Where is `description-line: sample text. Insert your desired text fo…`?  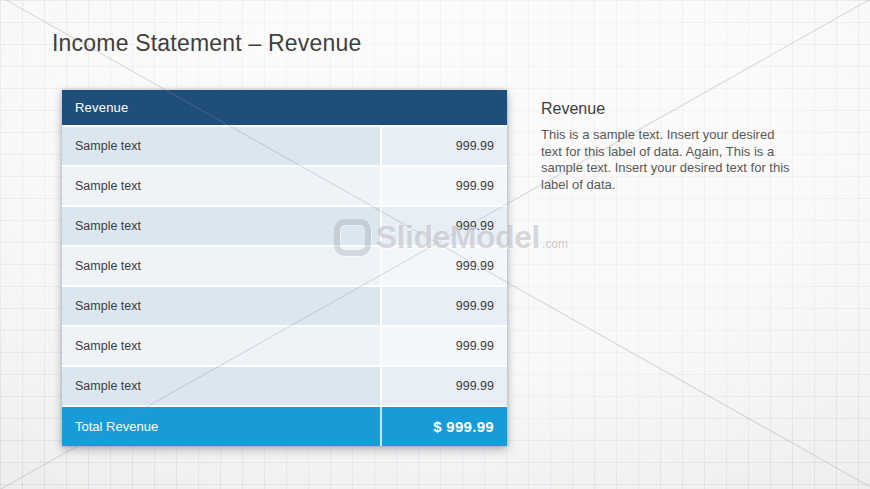 description-line: sample text. Insert your desired text fo… is located at coordinates (666, 168).